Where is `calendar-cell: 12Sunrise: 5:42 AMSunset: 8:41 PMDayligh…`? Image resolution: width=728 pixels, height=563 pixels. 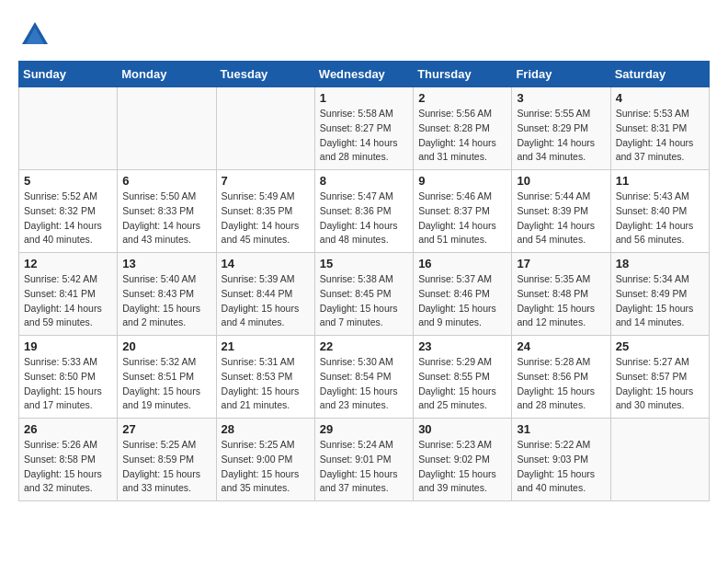 calendar-cell: 12Sunrise: 5:42 AMSunset: 8:41 PMDayligh… is located at coordinates (68, 294).